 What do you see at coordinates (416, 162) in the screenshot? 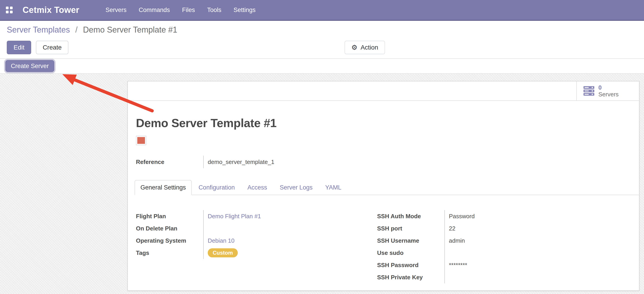
I see `reference-value: demo_server_template_1` at bounding box center [416, 162].